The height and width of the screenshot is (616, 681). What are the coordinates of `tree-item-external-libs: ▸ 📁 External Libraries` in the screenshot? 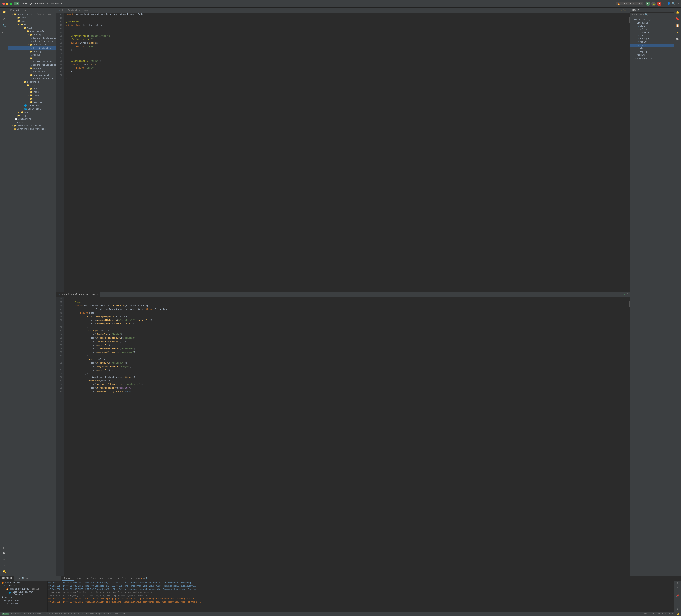 It's located at (32, 126).